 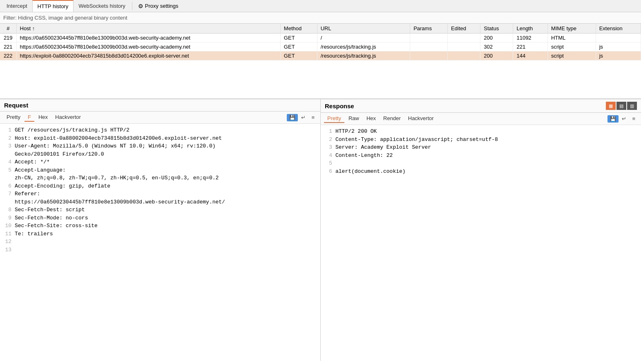 I want to click on line-number: 7, so click(x=7, y=194).